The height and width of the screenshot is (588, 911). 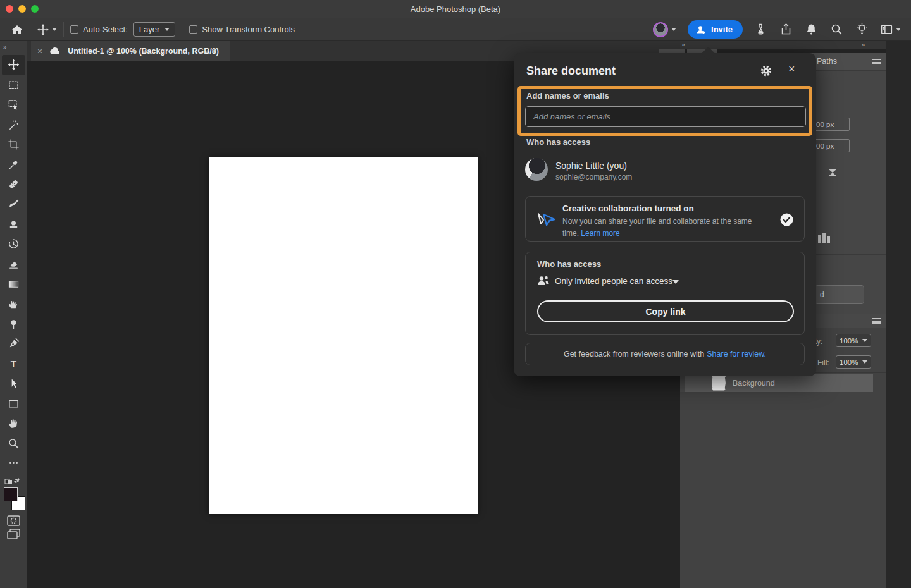 What do you see at coordinates (75, 29) in the screenshot?
I see `auto-select-checkbox` at bounding box center [75, 29].